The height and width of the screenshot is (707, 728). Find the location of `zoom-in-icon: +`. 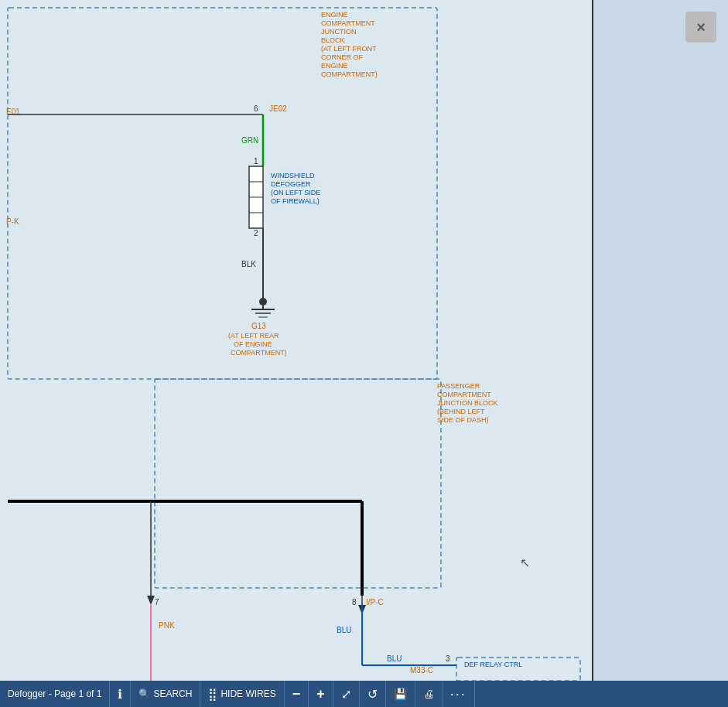

zoom-in-icon: + is located at coordinates (320, 695).